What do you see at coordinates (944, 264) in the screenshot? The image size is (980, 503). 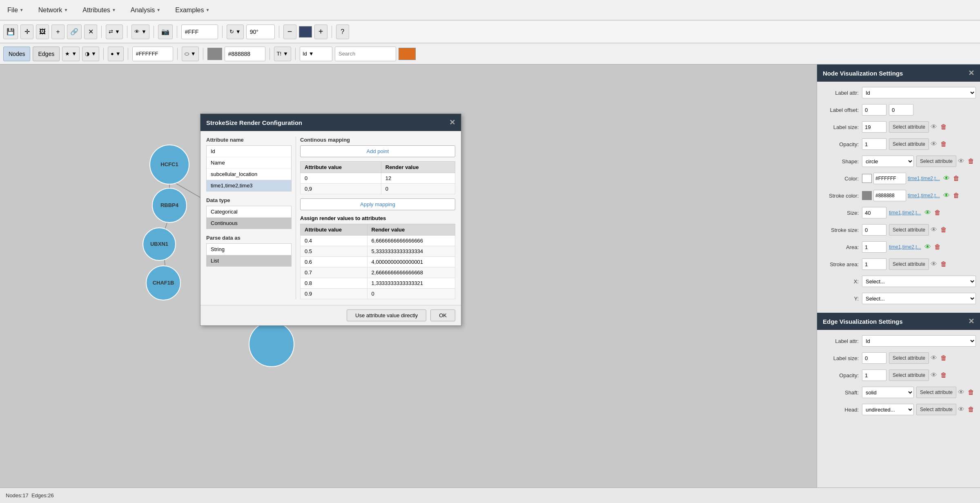 I see `stroke-area-del-btn: 🗑` at bounding box center [944, 264].